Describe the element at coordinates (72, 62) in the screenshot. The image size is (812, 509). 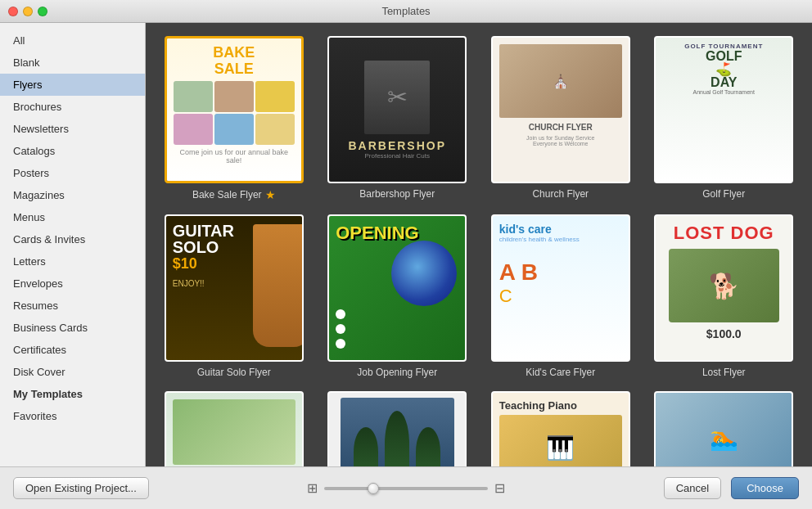
I see `sidebar-item-blank: Blank` at that location.